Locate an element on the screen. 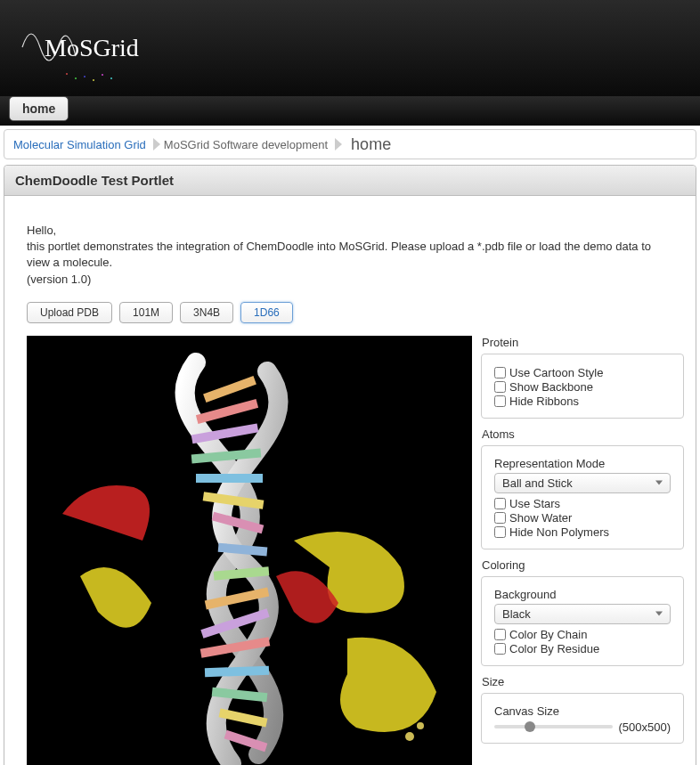  coloring-section: Coloring Background Black Color By Chain is located at coordinates (582, 613).